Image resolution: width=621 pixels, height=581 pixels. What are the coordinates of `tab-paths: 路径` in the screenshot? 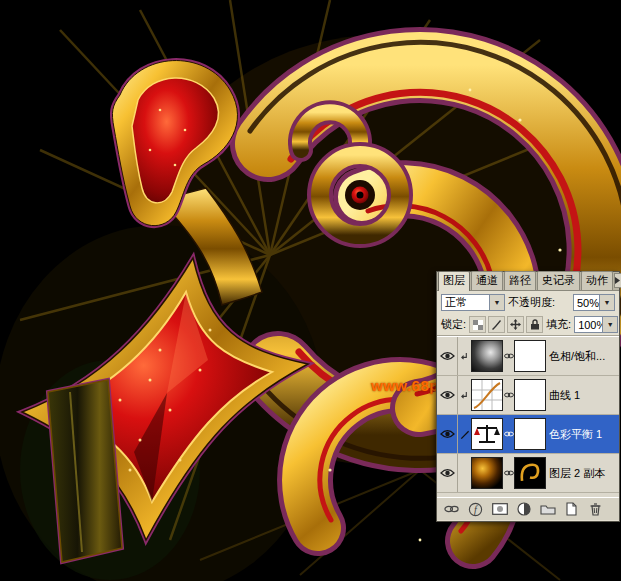 It's located at (520, 280).